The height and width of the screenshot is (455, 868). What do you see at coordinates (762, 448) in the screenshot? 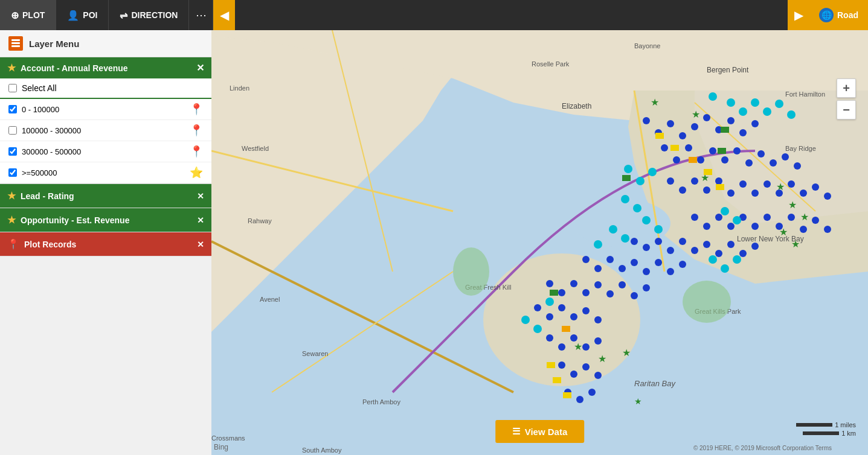
I see `map-copyright: © 2019 HERE, © 2019 Microsoft Corporatio…` at bounding box center [762, 448].